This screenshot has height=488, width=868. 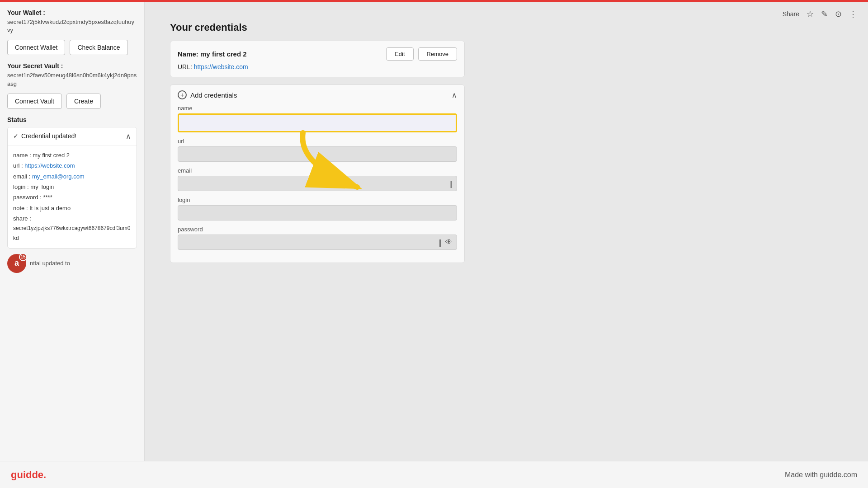 What do you see at coordinates (188, 54) in the screenshot?
I see `cred-name-label: Name:` at bounding box center [188, 54].